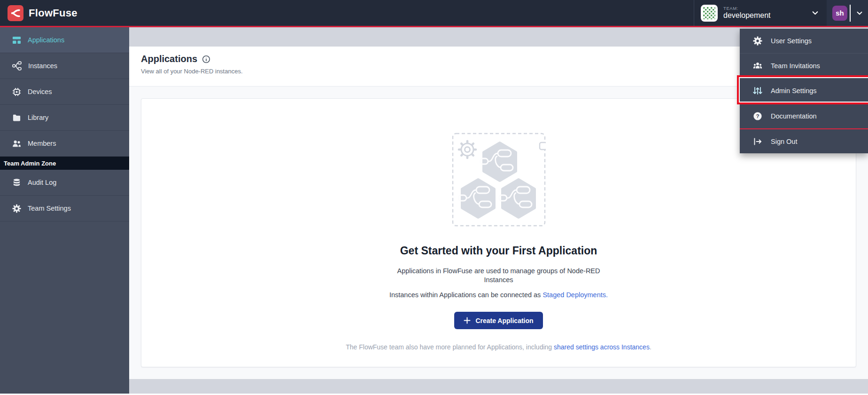 This screenshot has height=395, width=868. What do you see at coordinates (794, 91) in the screenshot?
I see `menu-item-label: Admin Settings` at bounding box center [794, 91].